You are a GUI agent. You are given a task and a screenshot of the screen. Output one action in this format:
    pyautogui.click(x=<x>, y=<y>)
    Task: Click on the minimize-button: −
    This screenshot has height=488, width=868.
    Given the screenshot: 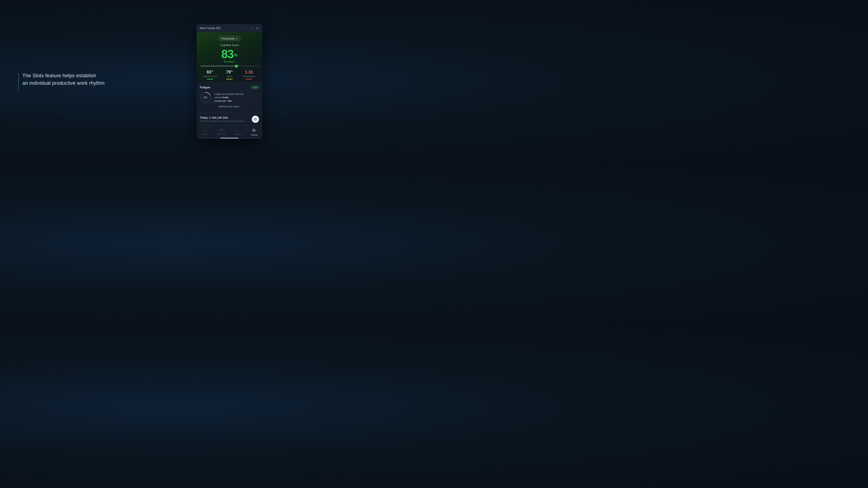 What is the action you would take?
    pyautogui.click(x=245, y=28)
    